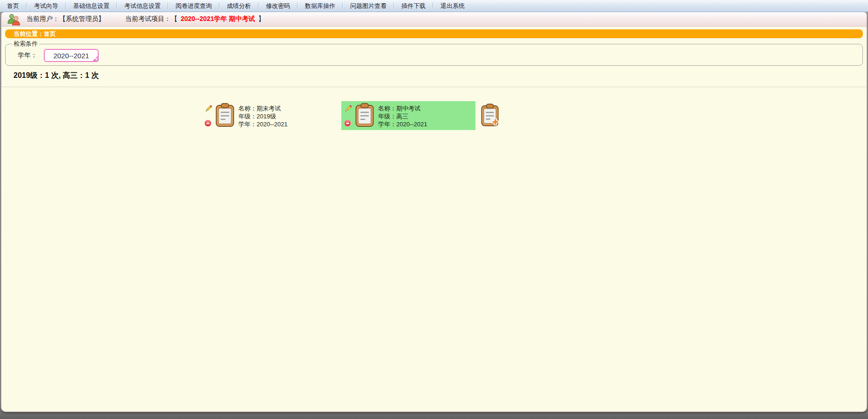  Describe the element at coordinates (320, 6) in the screenshot. I see `menu-item-database-operations: 数据库操作` at that location.